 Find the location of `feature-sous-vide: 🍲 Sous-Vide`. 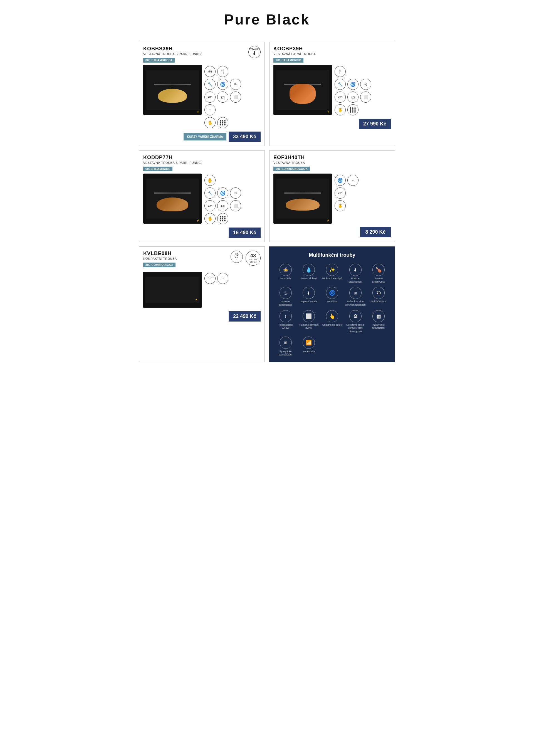

feature-sous-vide: 🍲 Sous-Vide is located at coordinates (286, 274).